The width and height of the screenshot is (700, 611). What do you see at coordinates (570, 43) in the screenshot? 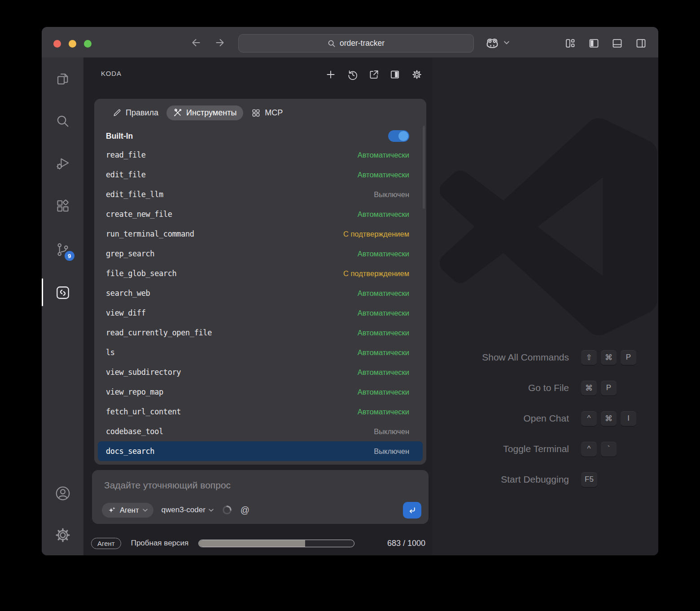
I see `customize-layout-icon` at bounding box center [570, 43].